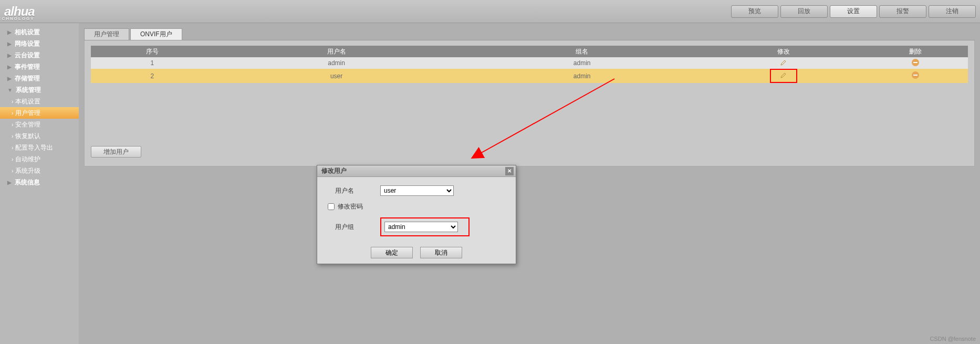 This screenshot has width=980, height=344. I want to click on username-select: user, so click(417, 191).